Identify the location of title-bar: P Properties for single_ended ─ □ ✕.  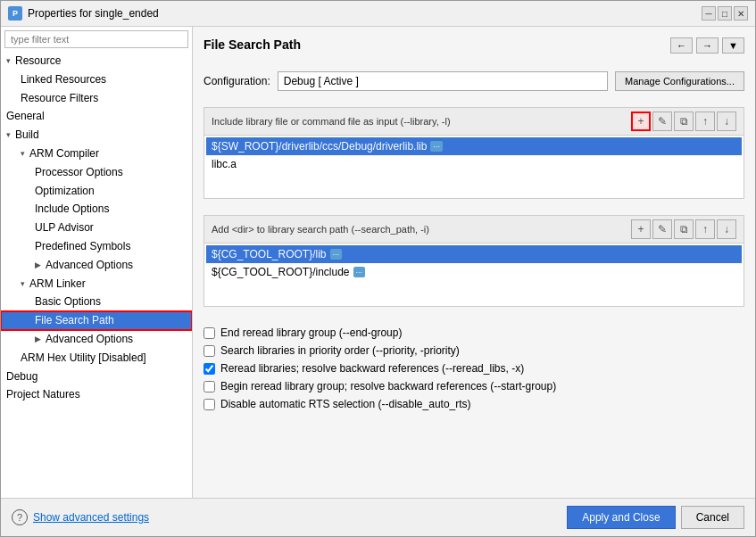
(378, 14).